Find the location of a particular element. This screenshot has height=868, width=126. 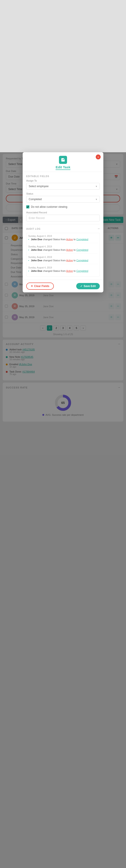

status-label: Status is located at coordinates (63, 194).